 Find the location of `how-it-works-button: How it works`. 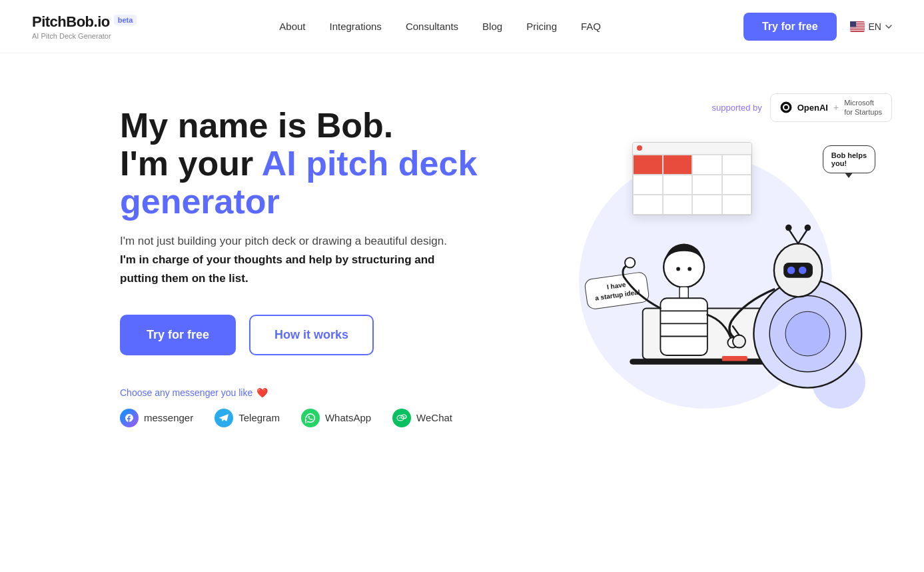

how-it-works-button: How it works is located at coordinates (312, 335).